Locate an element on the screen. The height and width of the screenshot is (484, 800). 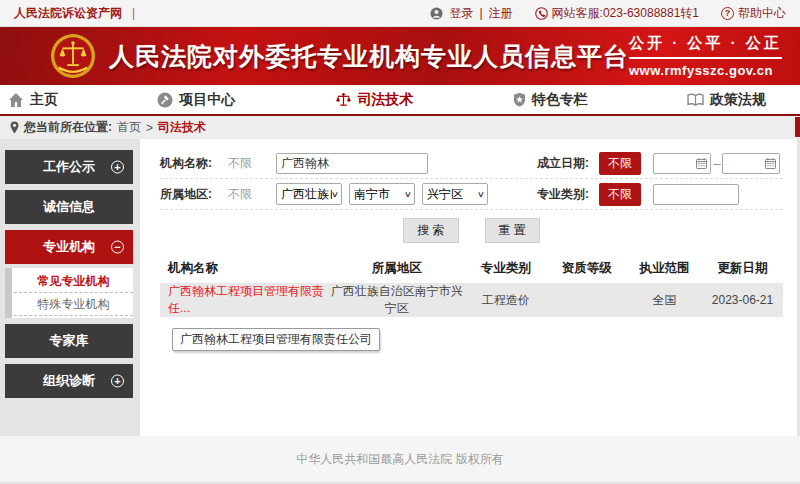
user-icon is located at coordinates (436, 14).